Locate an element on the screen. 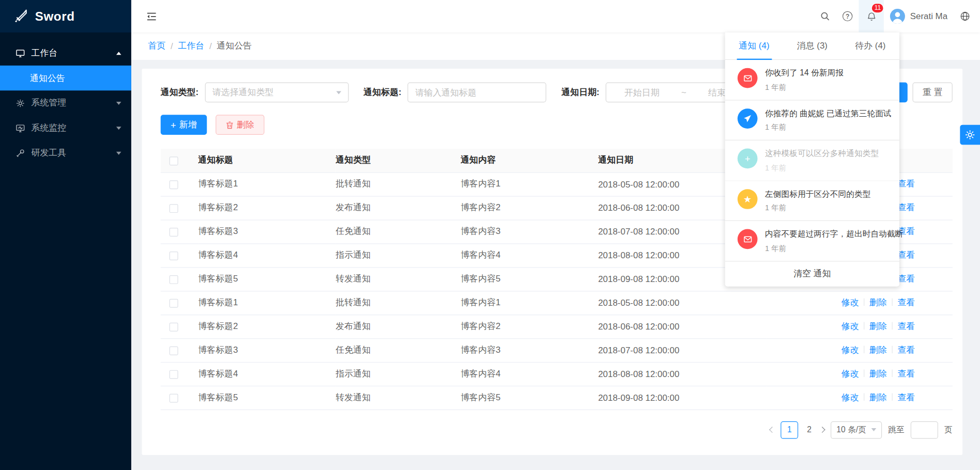 This screenshot has height=470, width=980. menu-fold-icon is located at coordinates (152, 17).